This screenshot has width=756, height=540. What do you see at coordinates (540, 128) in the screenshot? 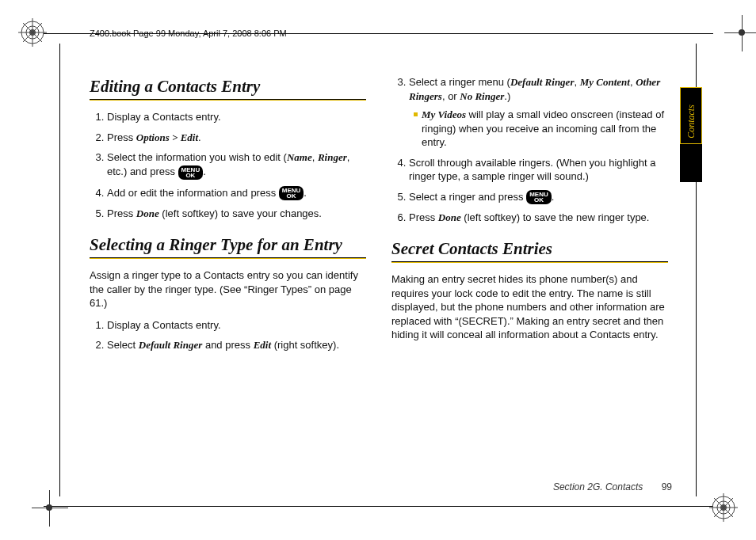
I see `sub-bullet: My Videos will play a small video onscre…` at bounding box center [540, 128].